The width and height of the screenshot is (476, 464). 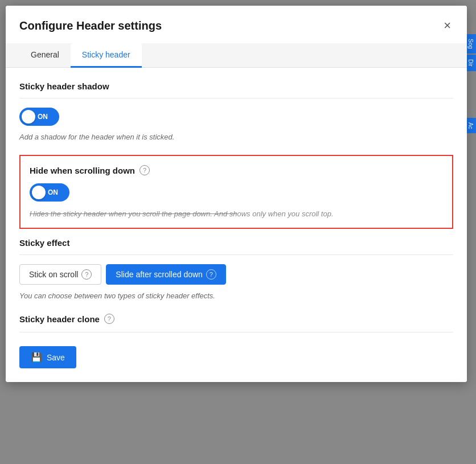 What do you see at coordinates (50, 192) in the screenshot?
I see `hide-scrolling-toggle: ON` at bounding box center [50, 192].